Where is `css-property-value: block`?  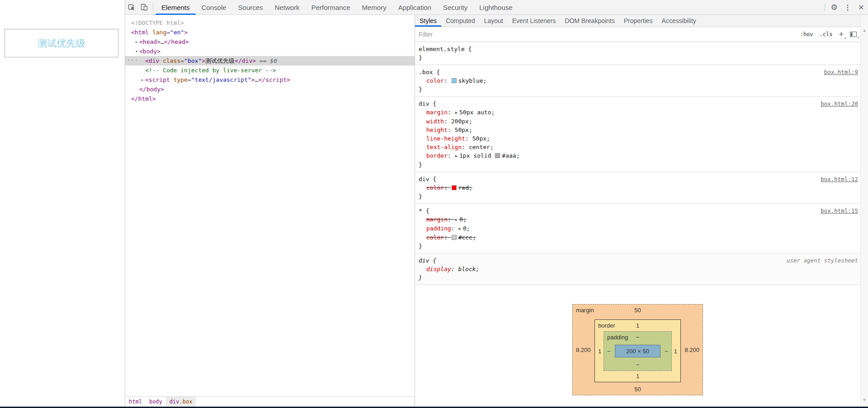 css-property-value: block is located at coordinates (467, 269).